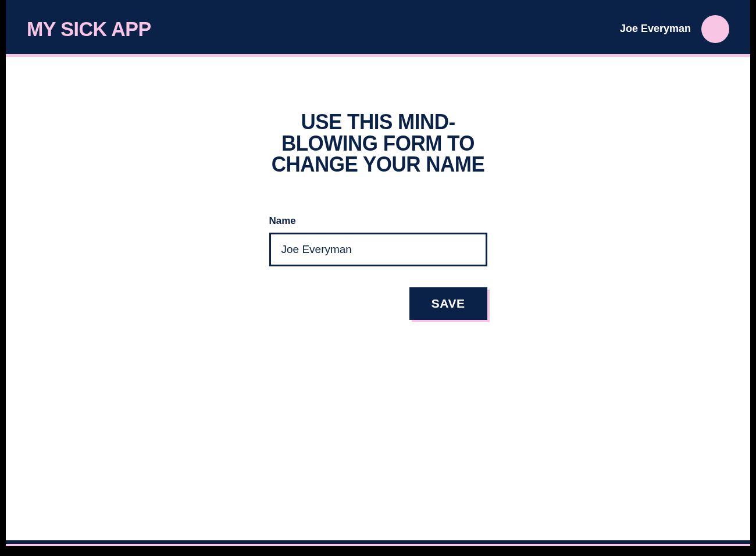 The image size is (756, 556). Describe the element at coordinates (655, 29) in the screenshot. I see `user-name-display: Joe Everyman` at that location.